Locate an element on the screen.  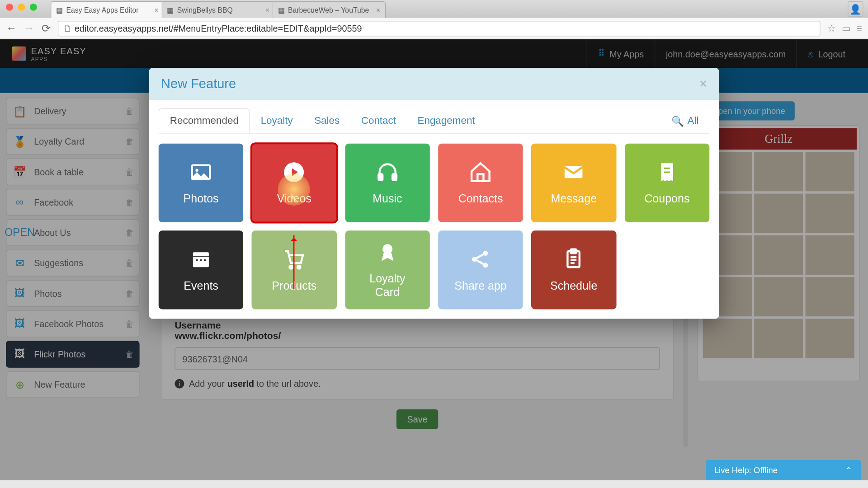
url-bar: ← → ⟳ 🗋 editor.easyeasyapps.net/#MenuEnt… is located at coordinates (434, 29).